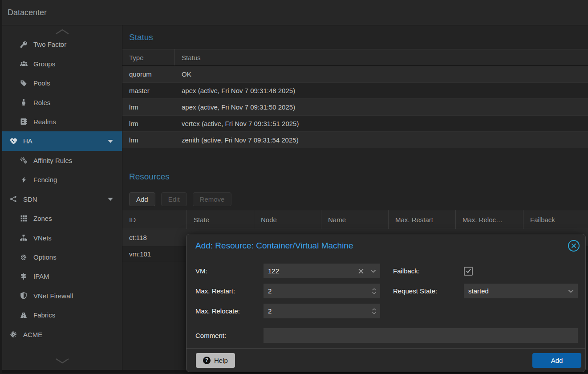 The image size is (588, 374). I want to click on column-header-max-restart: Max. Restart, so click(422, 220).